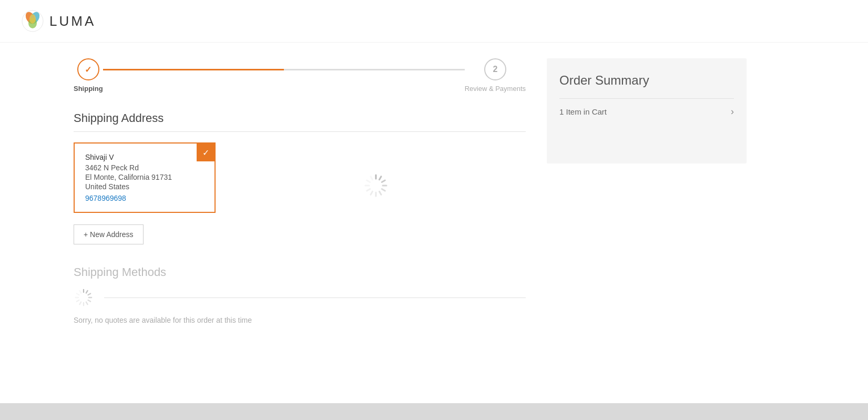 The image size is (868, 420). Describe the element at coordinates (732, 111) in the screenshot. I see `expand-icon: ›` at that location.